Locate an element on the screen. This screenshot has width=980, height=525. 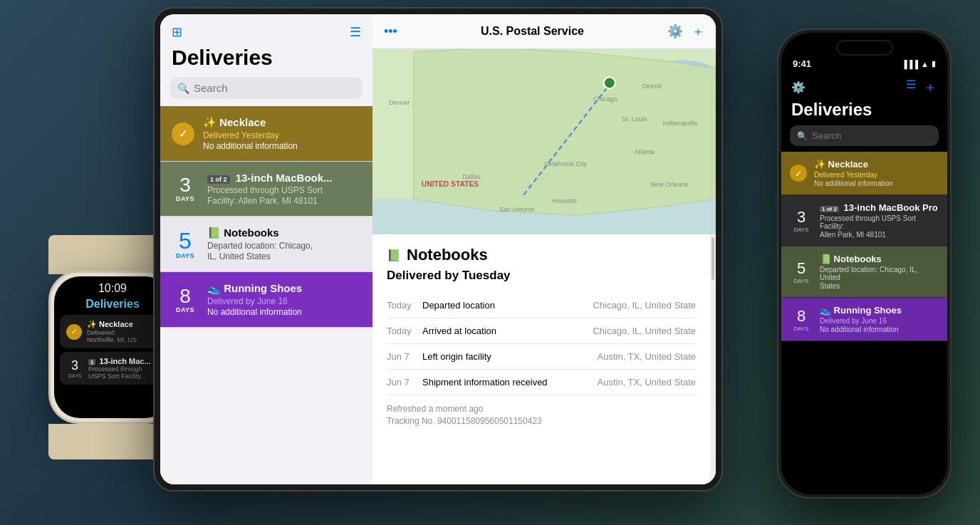
signal-icon: ▐▐▐ is located at coordinates (910, 64).